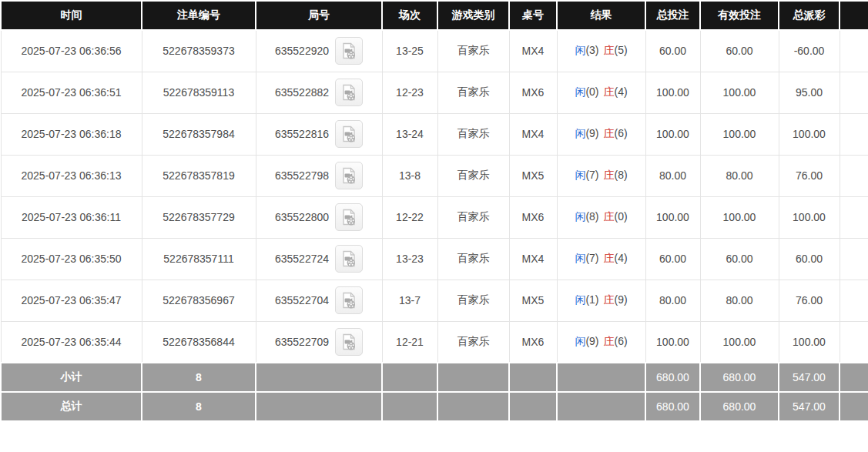  Describe the element at coordinates (199, 407) in the screenshot. I see `total-count: 8` at that location.